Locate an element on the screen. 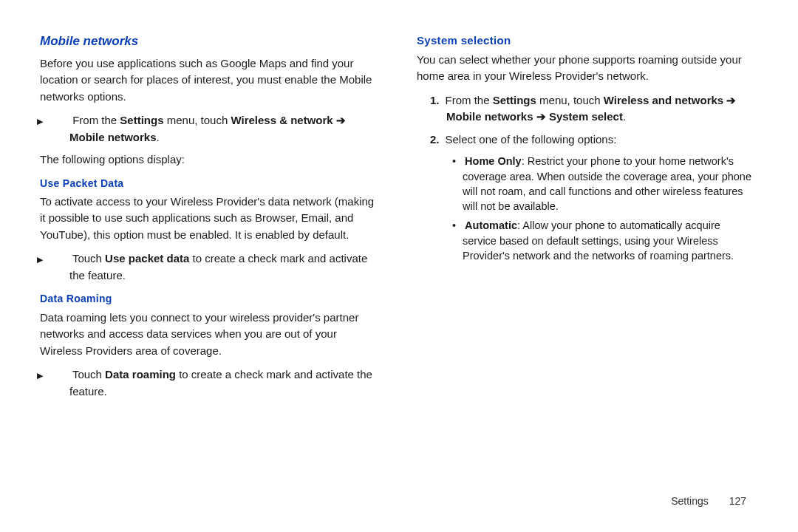  step-number-1: 1. is located at coordinates (434, 100).